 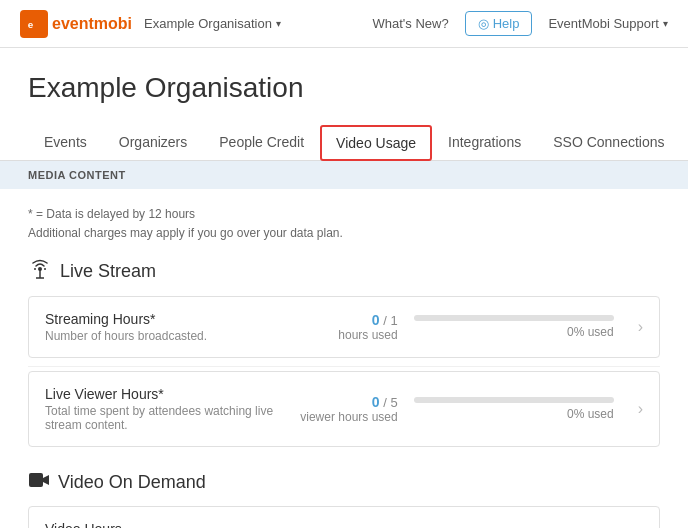 What do you see at coordinates (344, 142) in the screenshot?
I see `tab-bar: EventsOrganizersPeople CreditVideo Usage…` at bounding box center [344, 142].